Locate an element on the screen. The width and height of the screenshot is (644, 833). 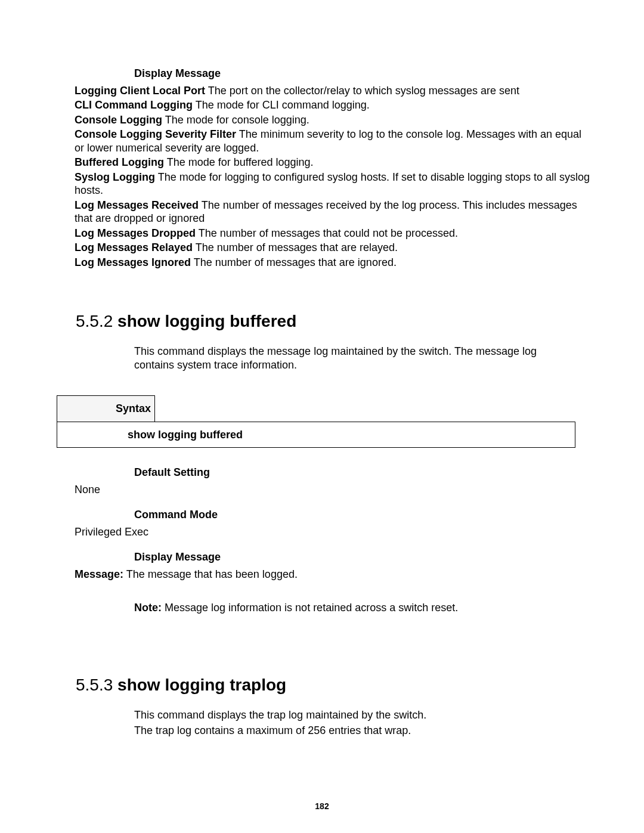
definition-term: Log Messages Relayed is located at coordinates (134, 247).